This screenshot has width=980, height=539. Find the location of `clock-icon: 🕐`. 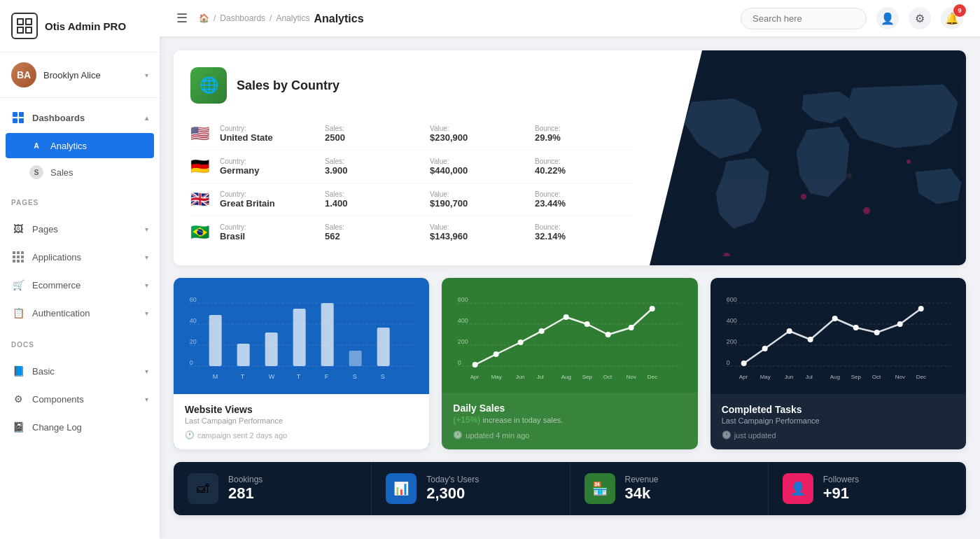

clock-icon: 🕐 is located at coordinates (458, 435).